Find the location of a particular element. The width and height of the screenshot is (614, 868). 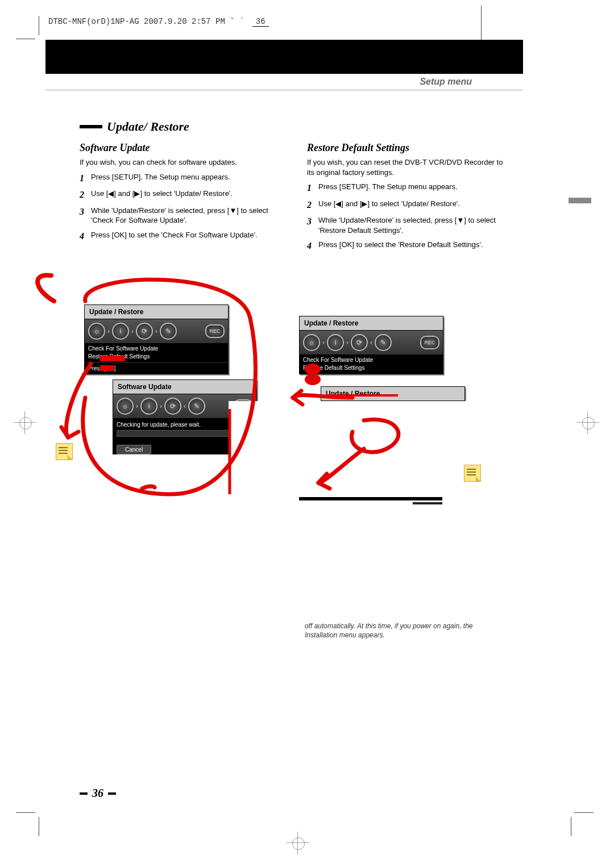

restore-defaults-heading: Restore Default Settings is located at coordinates (409, 148).